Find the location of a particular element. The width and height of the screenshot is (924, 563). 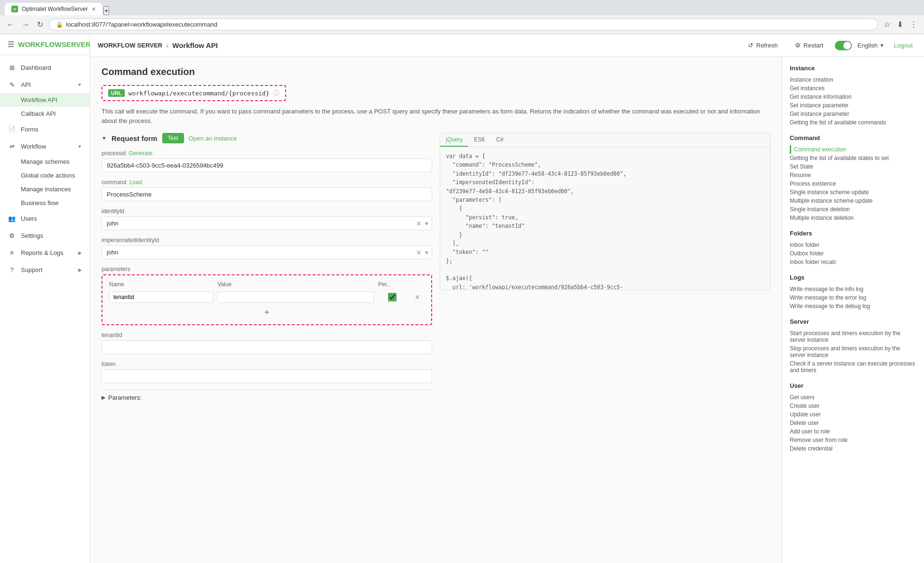

link-process-existence: Process existence is located at coordinates (853, 184).